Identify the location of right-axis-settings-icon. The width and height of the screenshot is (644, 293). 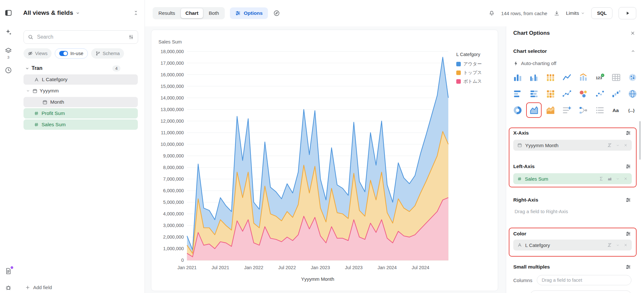
(628, 200).